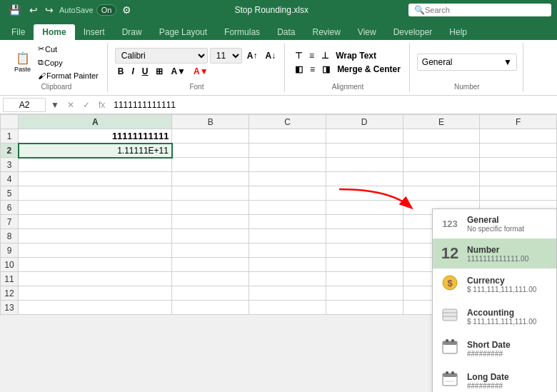  What do you see at coordinates (23, 62) in the screenshot?
I see `paste-button: 📋 Paste` at bounding box center [23, 62].